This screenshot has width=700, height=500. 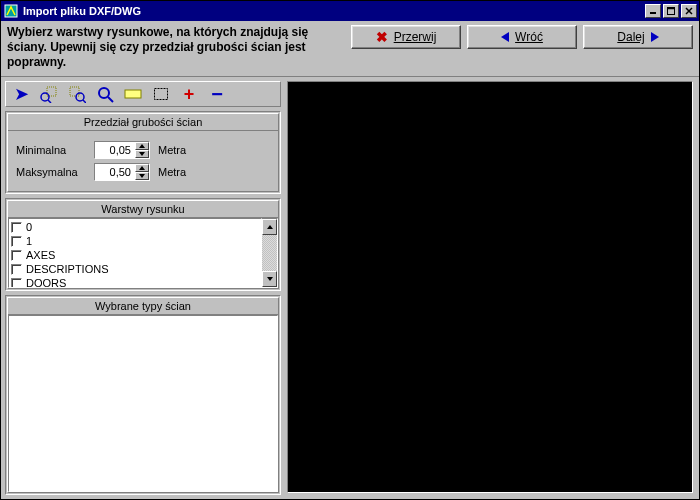 What do you see at coordinates (142, 168) in the screenshot?
I see `max-spin-up` at bounding box center [142, 168].